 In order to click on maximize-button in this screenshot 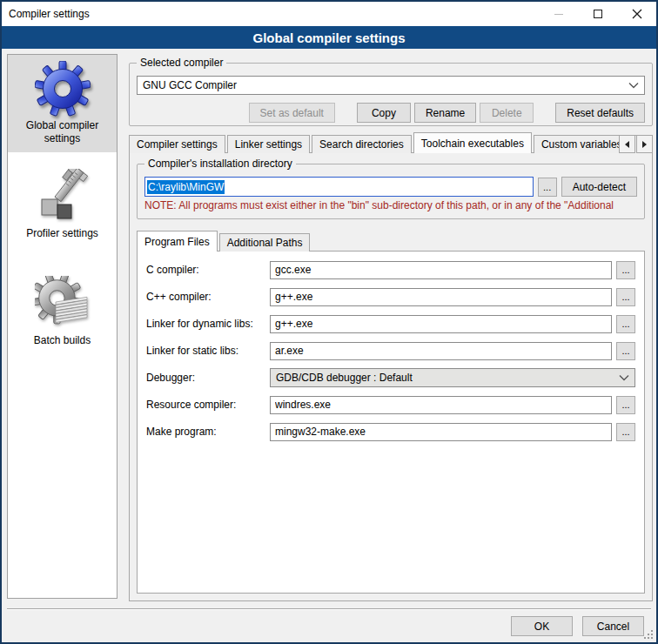, I will do `click(597, 14)`.